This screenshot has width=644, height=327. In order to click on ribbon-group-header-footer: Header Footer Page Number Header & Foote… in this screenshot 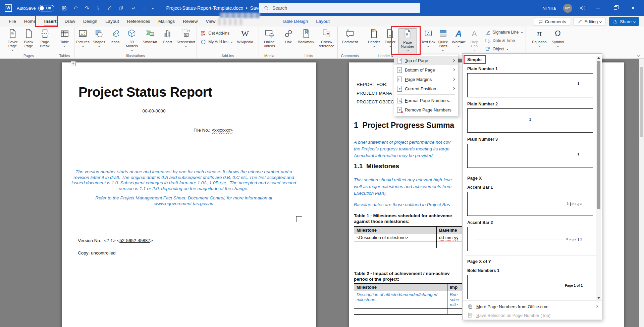, I will do `click(392, 42)`.